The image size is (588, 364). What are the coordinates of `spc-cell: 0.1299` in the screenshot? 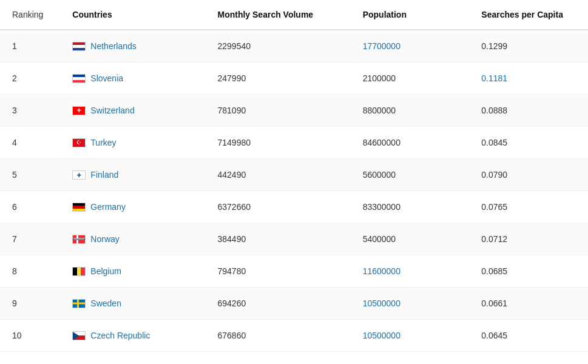 It's located at (529, 46).